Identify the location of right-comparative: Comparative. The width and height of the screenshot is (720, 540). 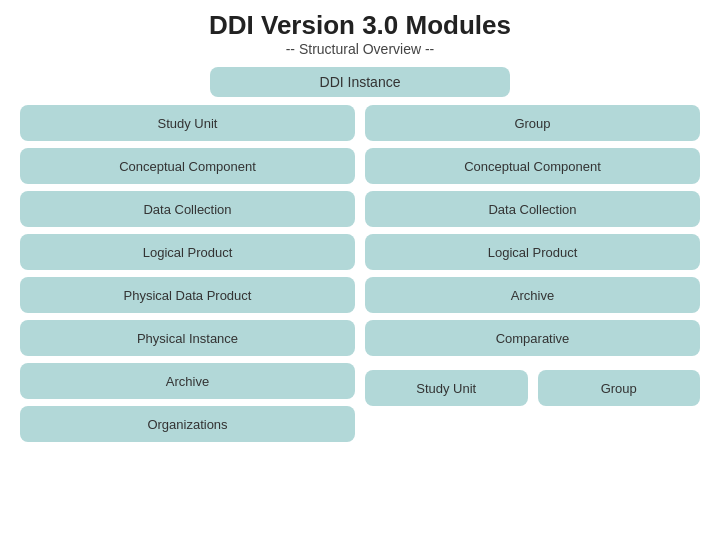
(532, 338).